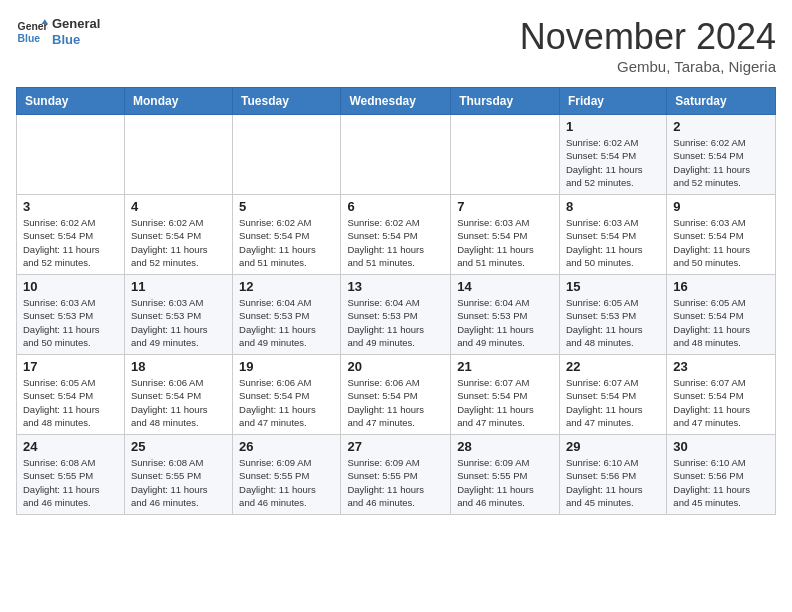 The width and height of the screenshot is (792, 612). I want to click on weekday-header-monday: Monday, so click(178, 102).